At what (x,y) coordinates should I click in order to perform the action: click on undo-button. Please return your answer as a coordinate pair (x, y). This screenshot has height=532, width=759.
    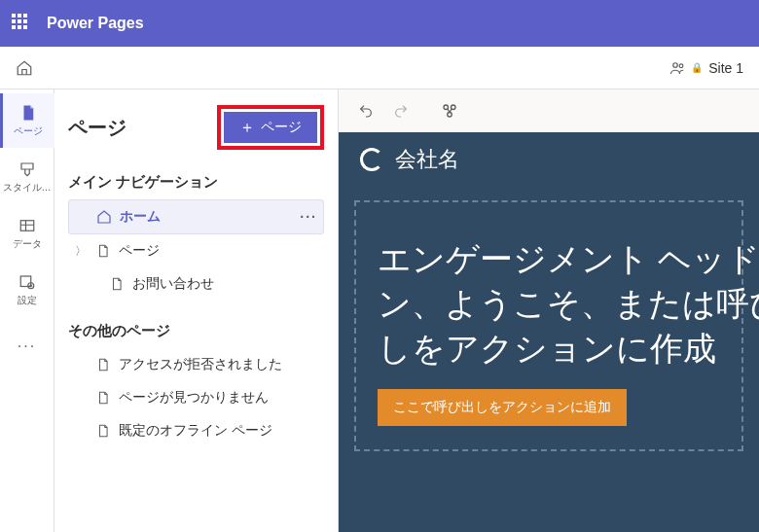
    Looking at the image, I should click on (366, 111).